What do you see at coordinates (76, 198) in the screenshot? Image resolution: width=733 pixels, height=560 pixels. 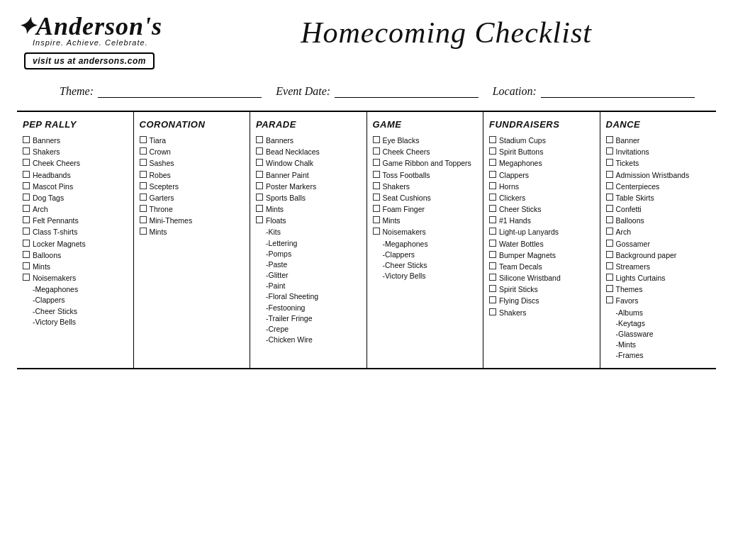 I see `checklist-item: Dog Tags` at bounding box center [76, 198].